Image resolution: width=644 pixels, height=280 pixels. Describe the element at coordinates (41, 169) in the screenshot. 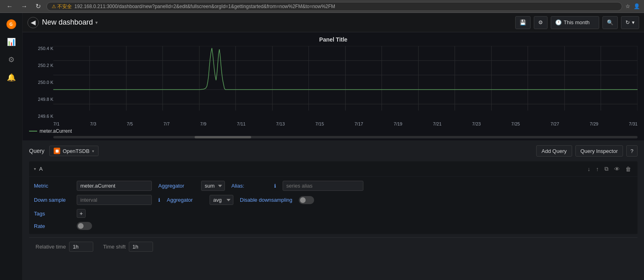

I see `query-row-id: A` at that location.